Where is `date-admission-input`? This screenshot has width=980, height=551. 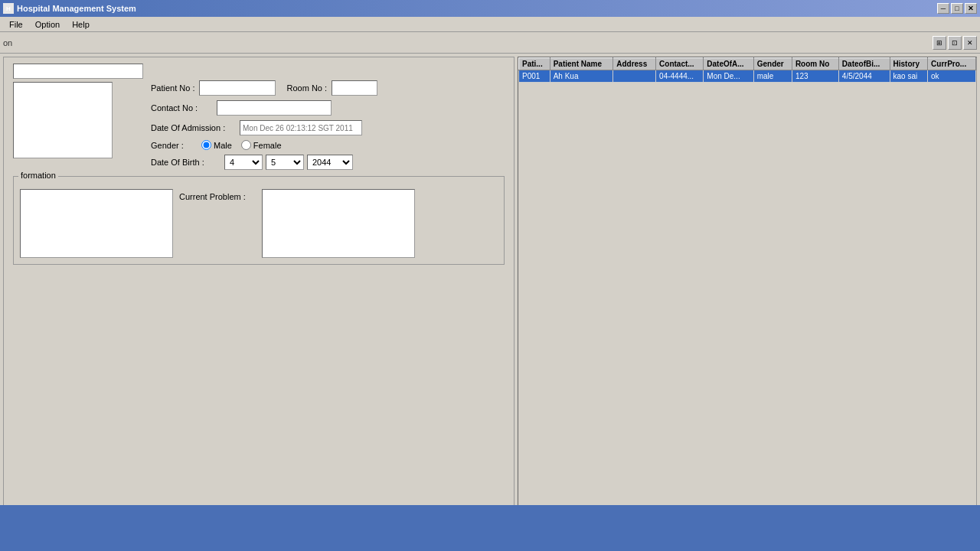
date-admission-input is located at coordinates (301, 128).